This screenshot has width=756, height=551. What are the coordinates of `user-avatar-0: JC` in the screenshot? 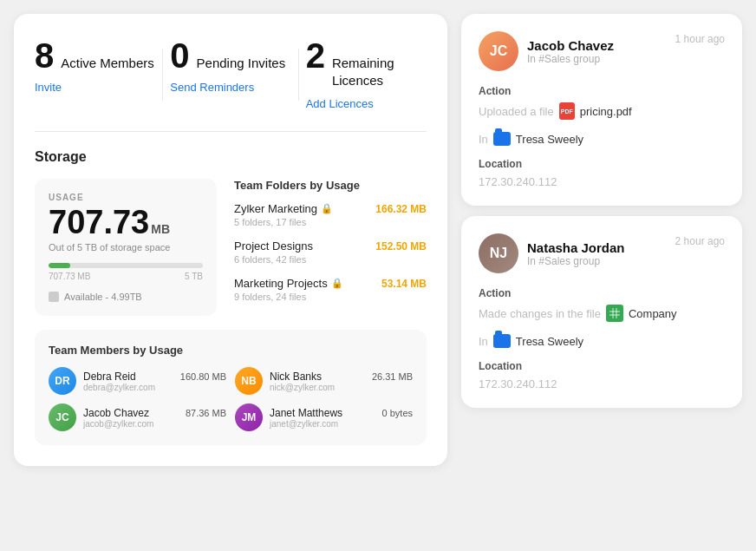 It's located at (499, 51).